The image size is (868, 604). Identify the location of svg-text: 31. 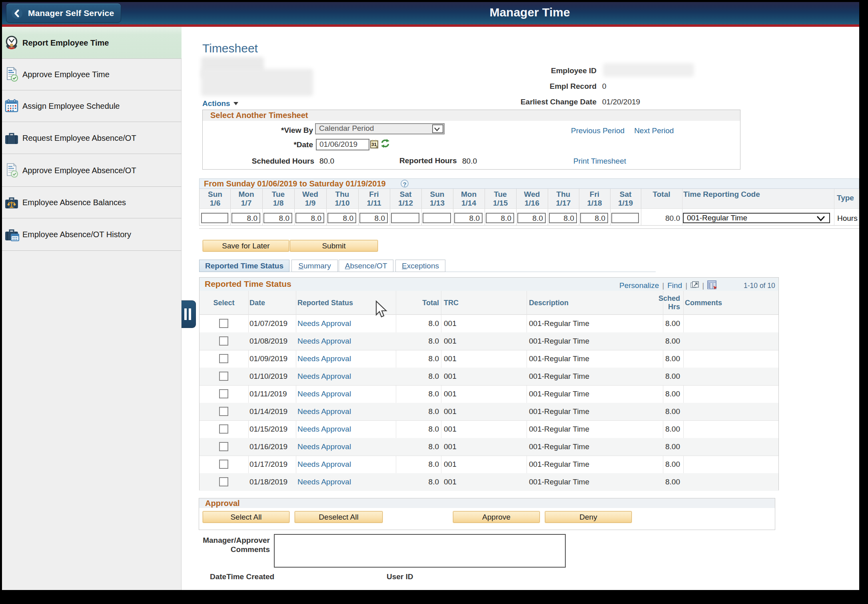
(374, 144).